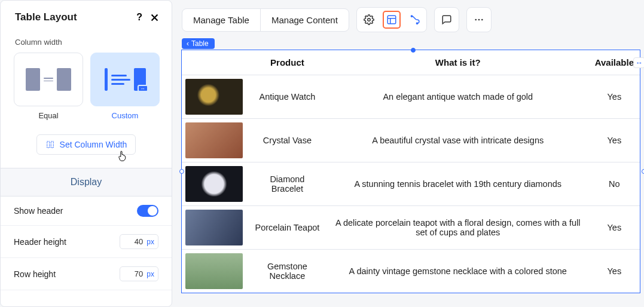 This screenshot has height=307, width=644. Describe the element at coordinates (86, 16) in the screenshot. I see `panel-header: Table Layout ?` at that location.